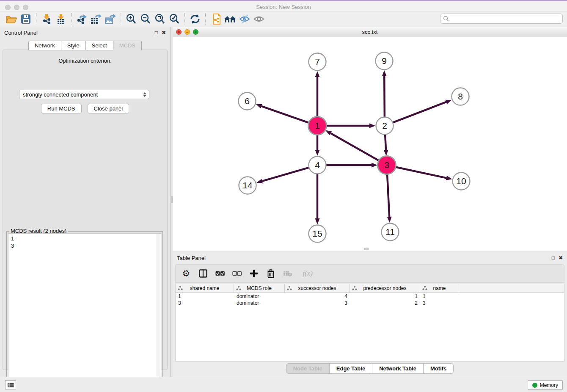  I want to click on table-row: 1dominator411, so click(370, 296).